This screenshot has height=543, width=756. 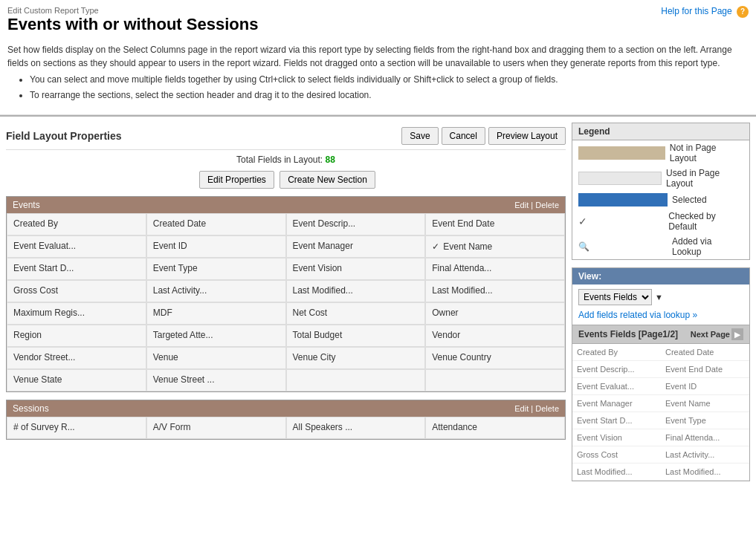 I want to click on bullet-1: You can select and move multiple fields …, so click(x=385, y=79).